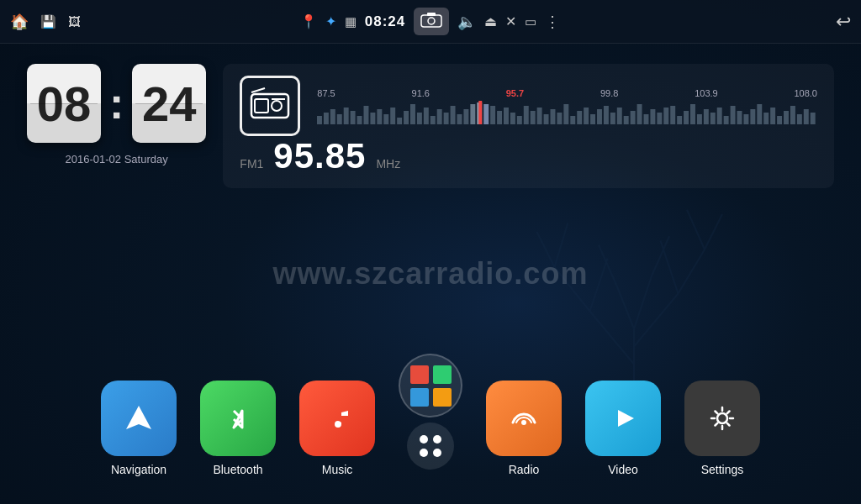  What do you see at coordinates (706, 93) in the screenshot?
I see `freq-label-4: 103.9` at bounding box center [706, 93].